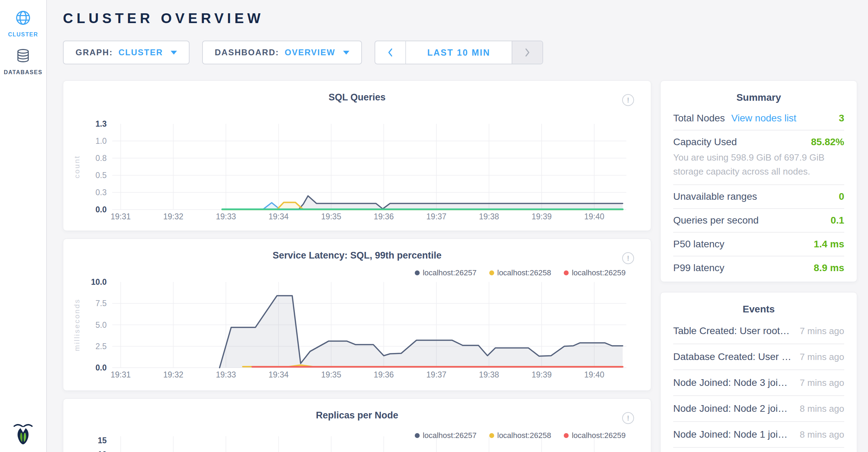 The height and width of the screenshot is (452, 868). Describe the element at coordinates (357, 425) in the screenshot. I see `chart-card-replicas-per-node: 1510 Replicas per Node ! localhost:26257…` at that location.